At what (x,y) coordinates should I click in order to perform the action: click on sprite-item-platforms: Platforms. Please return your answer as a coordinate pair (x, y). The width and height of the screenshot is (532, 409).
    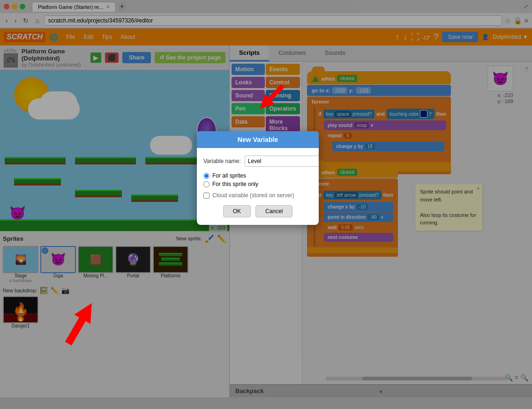
    Looking at the image, I should click on (171, 264).